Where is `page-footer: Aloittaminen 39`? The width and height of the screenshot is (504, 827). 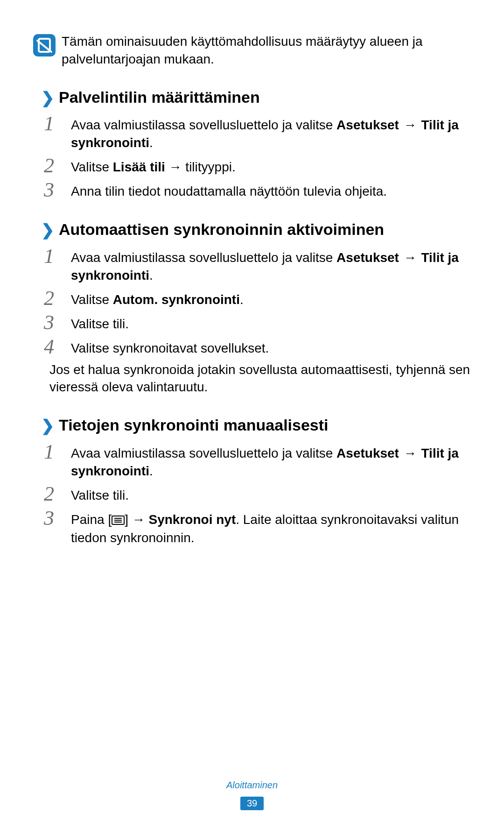 page-footer: Aloittaminen 39 is located at coordinates (252, 795).